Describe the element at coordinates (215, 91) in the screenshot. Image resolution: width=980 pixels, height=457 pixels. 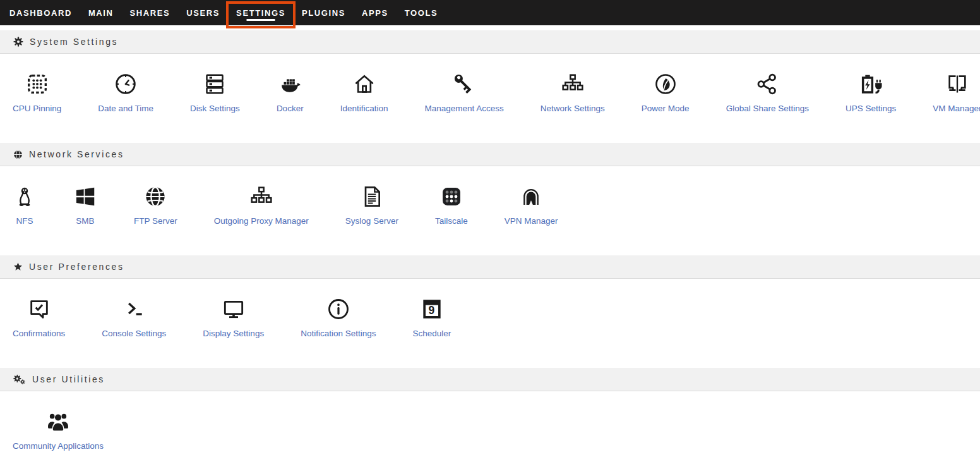
I see `app-item-disk-settings: Disk Settings` at that location.